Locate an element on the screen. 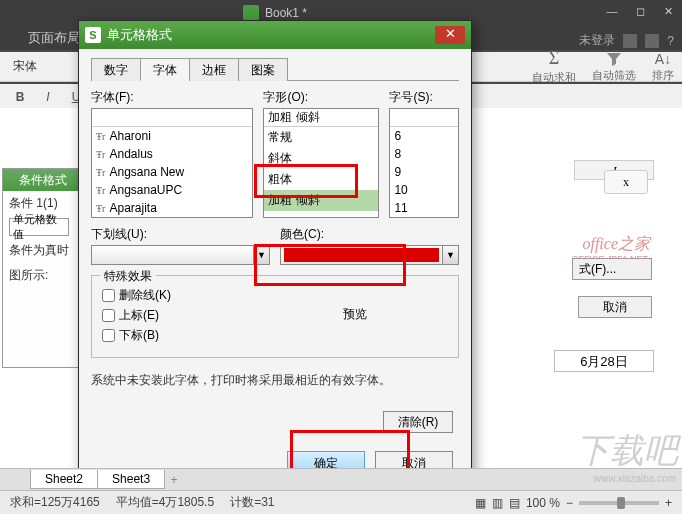 This screenshot has height=514, width=682. list-item: ŦrAparajita is located at coordinates (172, 208).